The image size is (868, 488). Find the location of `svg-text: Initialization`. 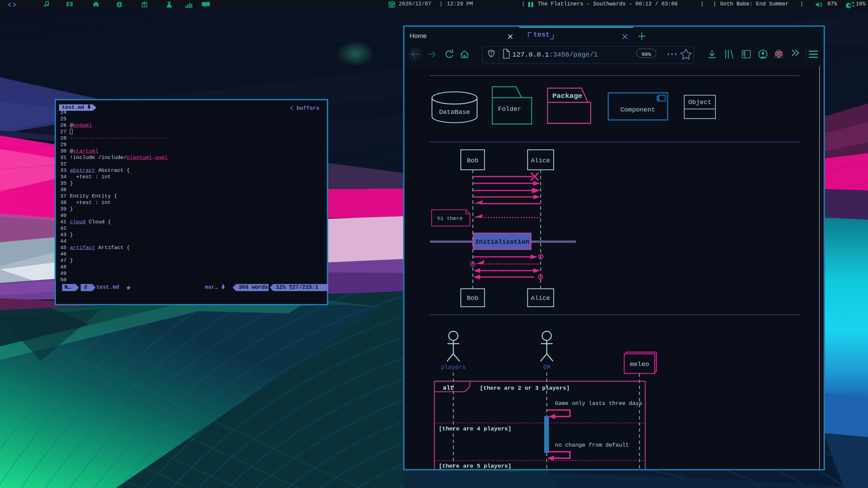

svg-text: Initialization is located at coordinates (502, 242).